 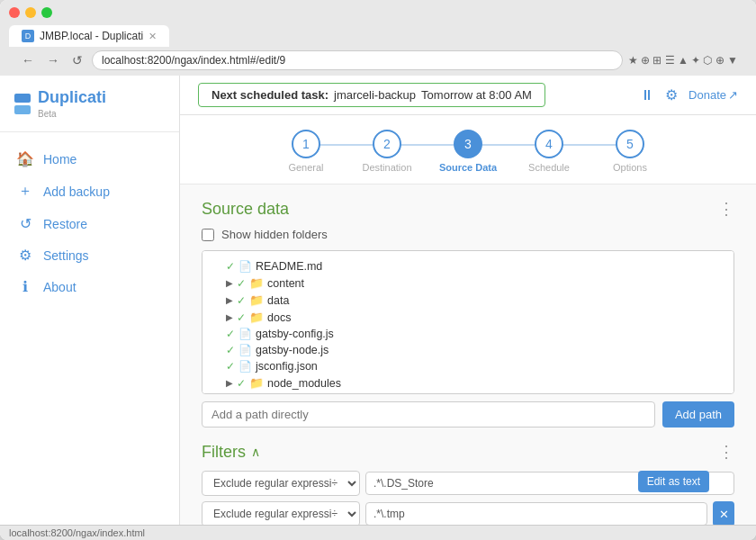 I want to click on cog-button: ⚙, so click(x=671, y=95).